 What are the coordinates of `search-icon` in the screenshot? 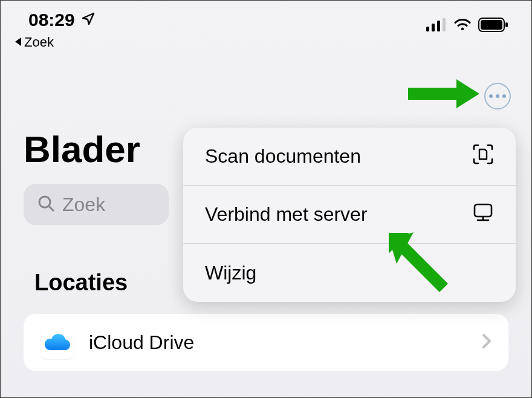 It's located at (46, 204).